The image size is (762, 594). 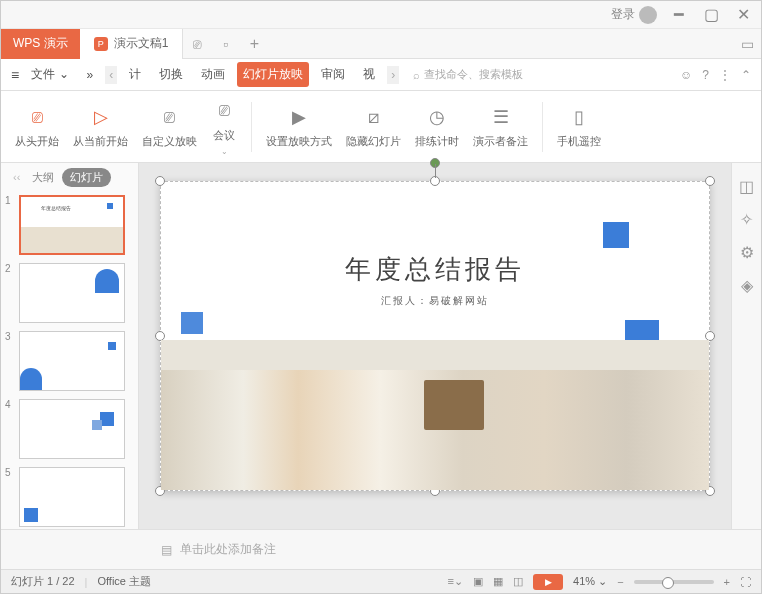 I want to click on avatar-icon, so click(x=648, y=15).